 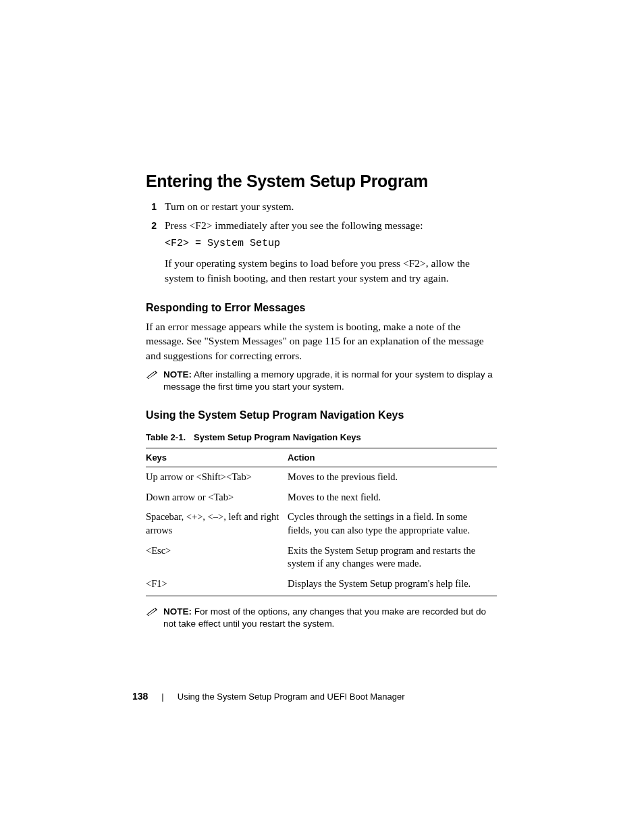 What do you see at coordinates (321, 558) in the screenshot?
I see `table-row: <Esc> Exits the System Setup program and…` at bounding box center [321, 558].